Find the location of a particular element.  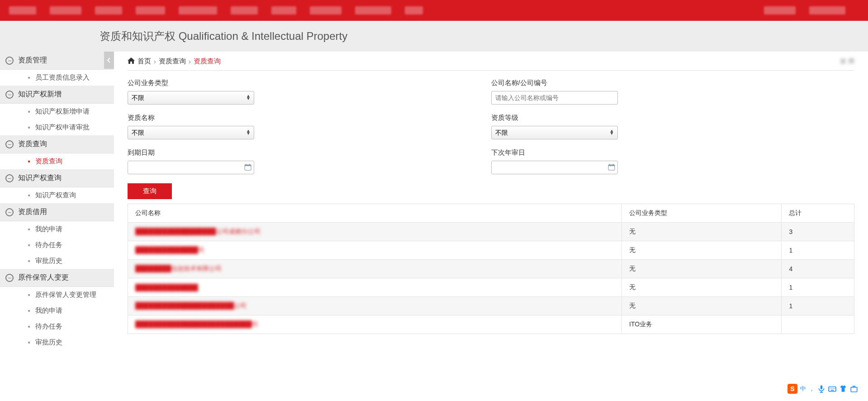

table-row: ██████████████████████████司ITO业务 is located at coordinates (491, 325).